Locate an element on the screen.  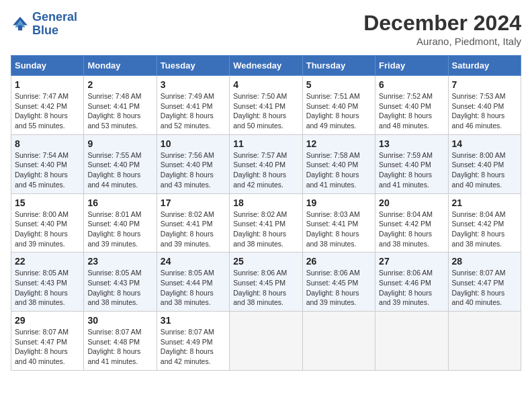
title-block: December 2024 Aurano, Piedmont, Italy is located at coordinates (442, 29).